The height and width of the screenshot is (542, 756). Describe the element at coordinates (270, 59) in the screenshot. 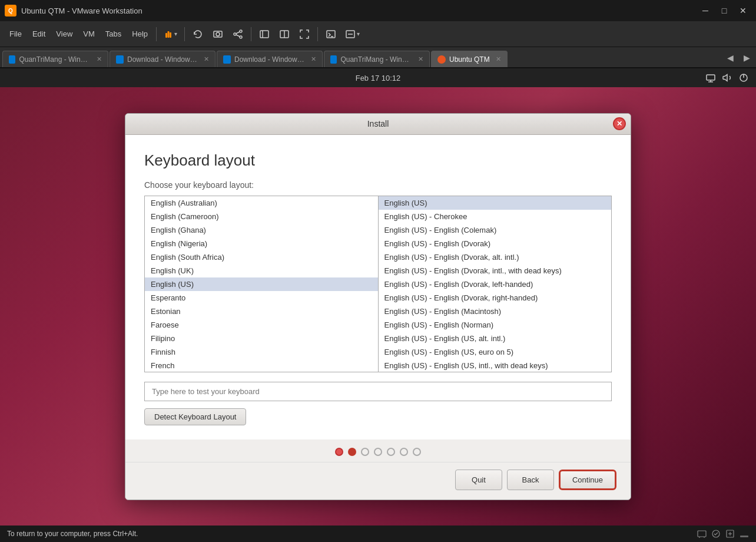

I see `tab-download-win10: Download - Windows 10 ✕` at that location.